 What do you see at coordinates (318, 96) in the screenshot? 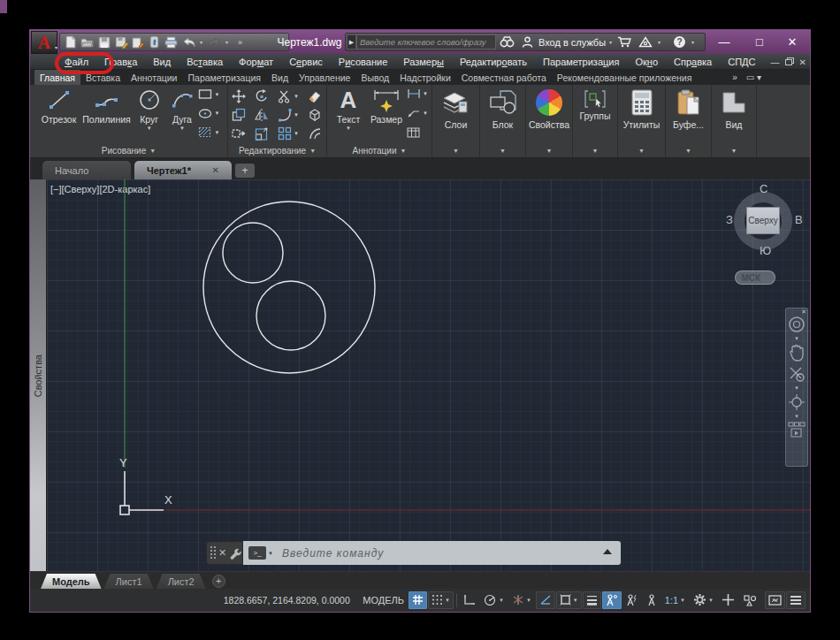
I see `erase-icon` at bounding box center [318, 96].